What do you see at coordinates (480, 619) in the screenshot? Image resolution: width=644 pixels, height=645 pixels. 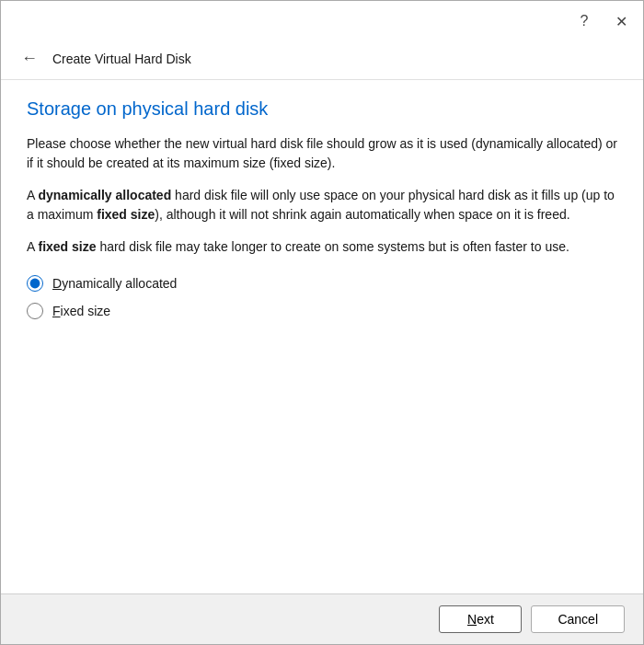 I see `next-button: Next` at bounding box center [480, 619].